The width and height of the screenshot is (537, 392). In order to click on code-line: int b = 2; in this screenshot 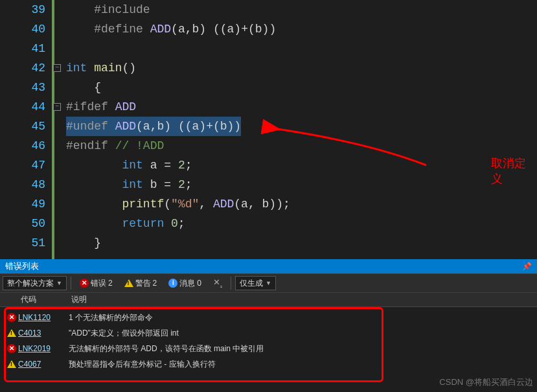, I will do `click(302, 185)`.